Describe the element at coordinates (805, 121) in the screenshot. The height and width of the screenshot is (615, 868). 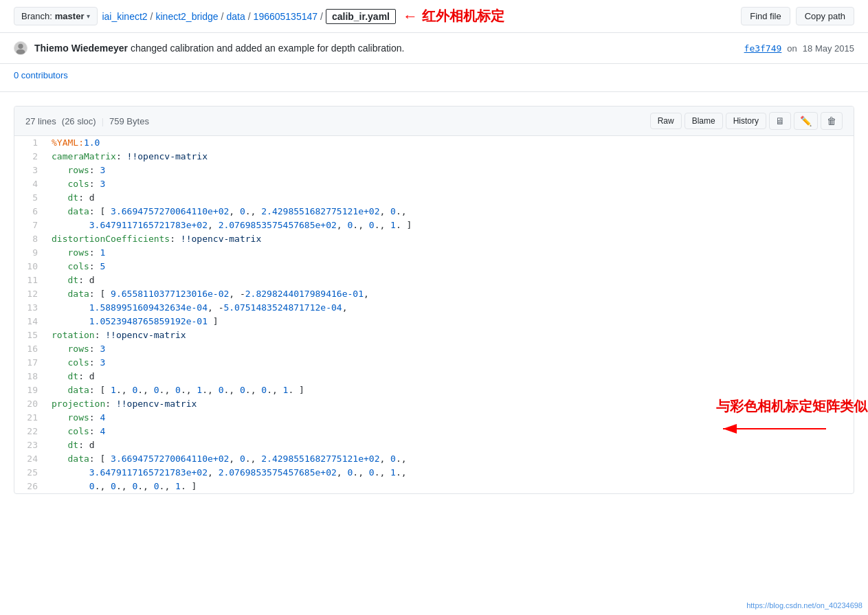
I see `edit-icon: ✏️` at that location.